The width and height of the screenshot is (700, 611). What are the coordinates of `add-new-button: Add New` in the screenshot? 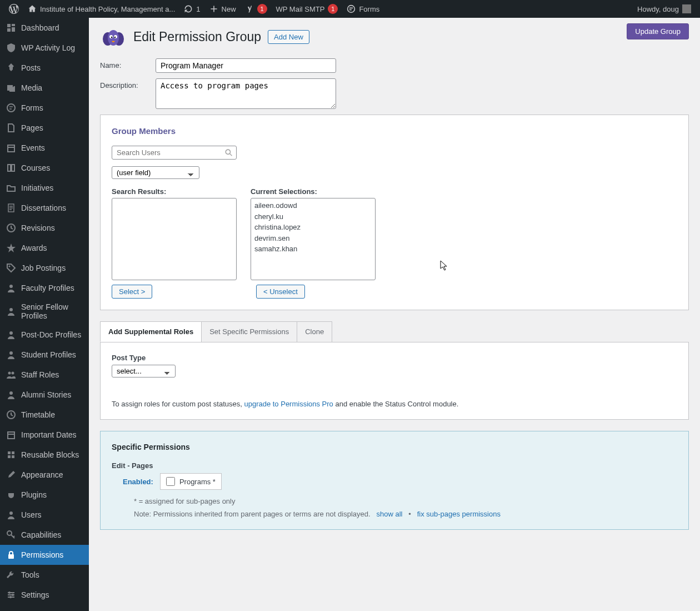 It's located at (289, 37).